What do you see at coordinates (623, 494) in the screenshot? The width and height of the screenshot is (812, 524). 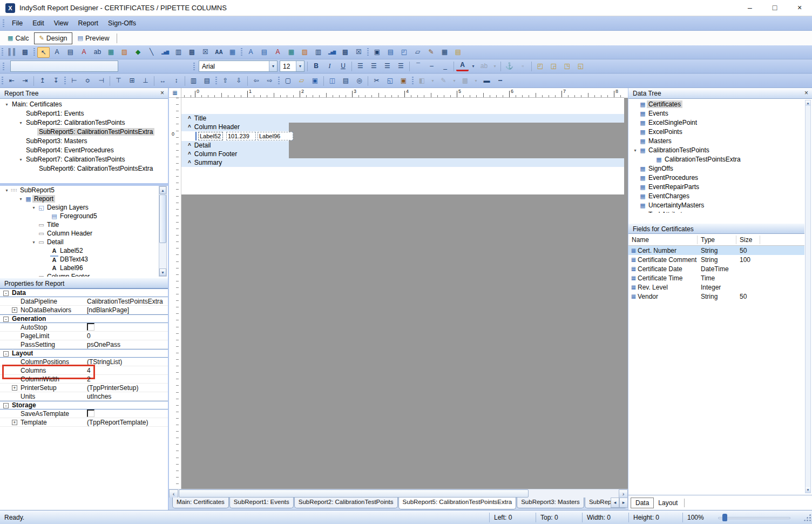 I see `scroll-right-icon: ›` at bounding box center [623, 494].